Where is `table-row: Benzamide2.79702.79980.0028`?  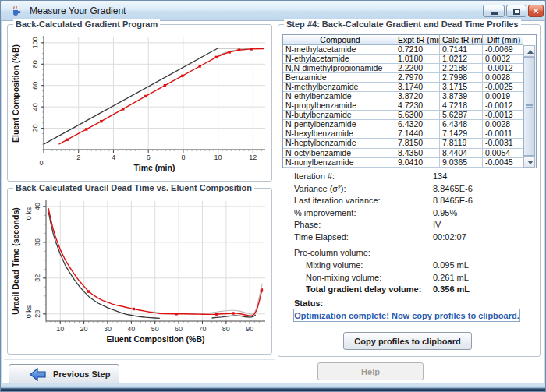 table-row: Benzamide2.79702.79980.0028 is located at coordinates (410, 78).